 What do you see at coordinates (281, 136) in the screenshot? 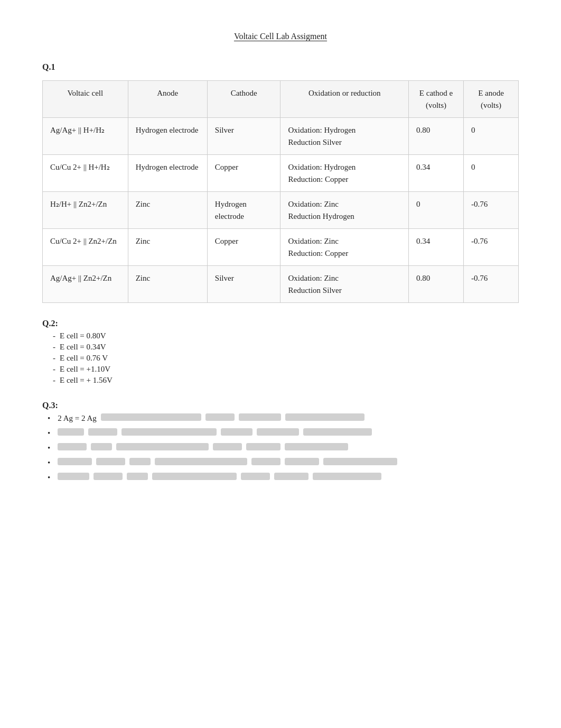
I see `table-row: Ag/Ag+ || H+/H₂Hydrogen electrodeSilverO…` at bounding box center [281, 136].